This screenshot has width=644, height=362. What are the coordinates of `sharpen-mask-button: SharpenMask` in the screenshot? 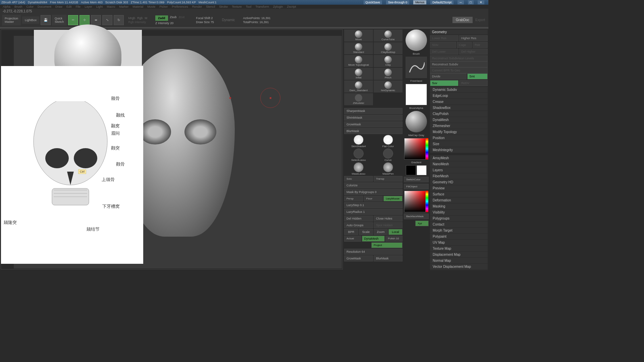 It's located at (373, 111).